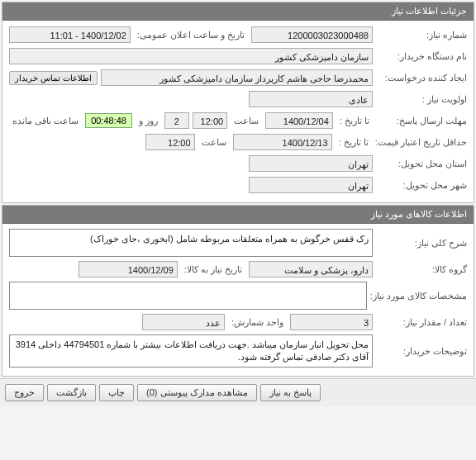  Describe the element at coordinates (69, 35) in the screenshot. I see `announce-field: 1400/12/02 - 11:01` at that location.